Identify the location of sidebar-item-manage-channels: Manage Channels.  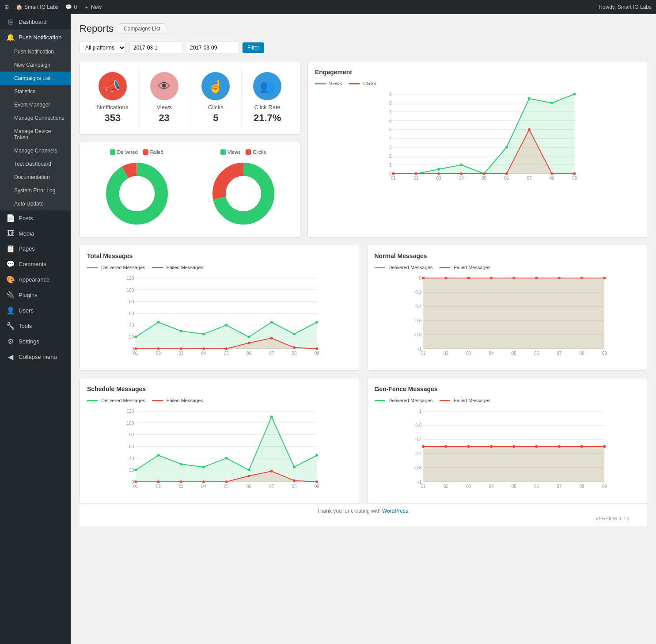
(35, 151).